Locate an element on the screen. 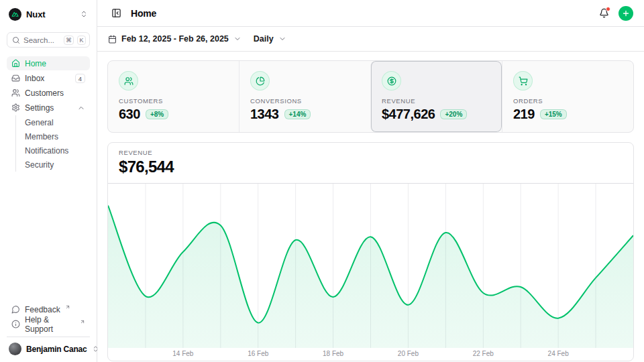 The height and width of the screenshot is (362, 644). plus-icon is located at coordinates (626, 13).